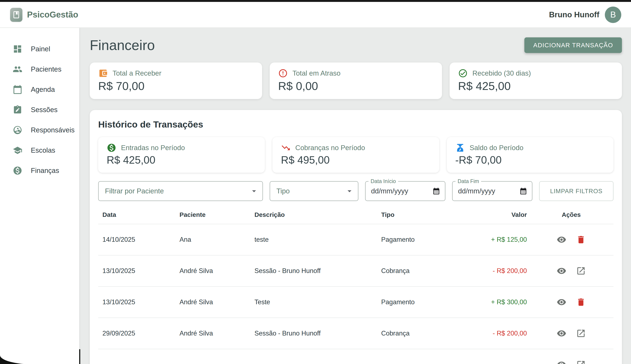 The height and width of the screenshot is (364, 631). Describe the element at coordinates (316, 240) in the screenshot. I see `transaction-description: teste` at that location.